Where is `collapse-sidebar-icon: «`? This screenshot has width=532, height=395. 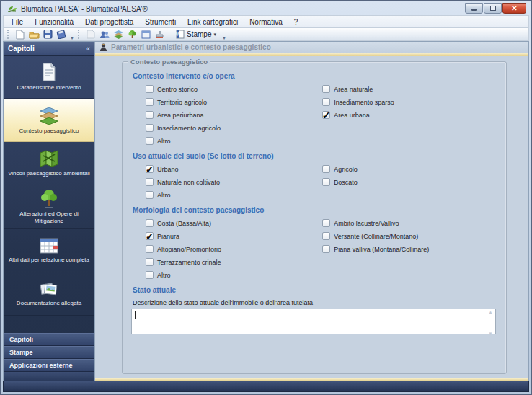 collapse-sidebar-icon: « is located at coordinates (88, 48).